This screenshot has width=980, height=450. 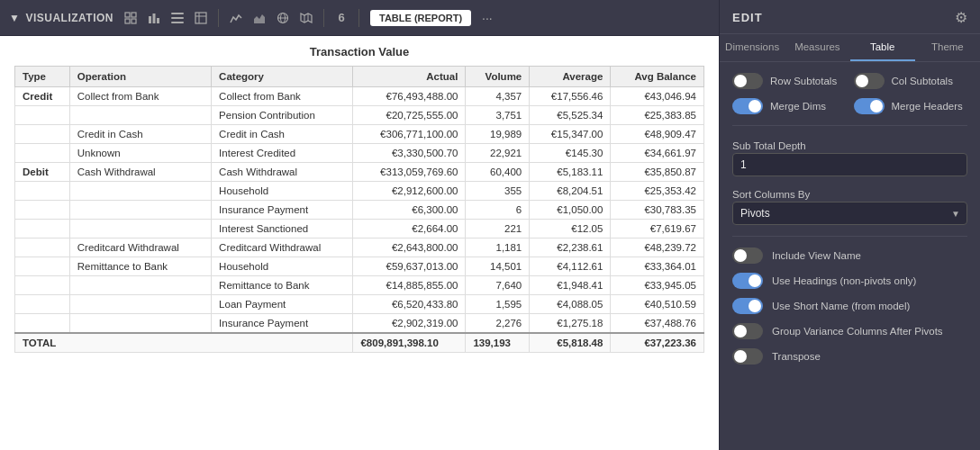 I want to click on pivot-icon, so click(x=201, y=18).